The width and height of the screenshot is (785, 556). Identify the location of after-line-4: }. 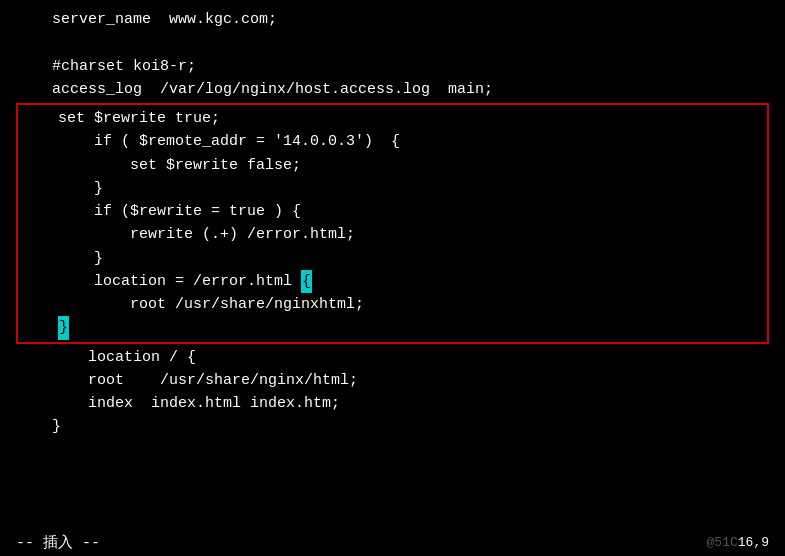
(392, 426).